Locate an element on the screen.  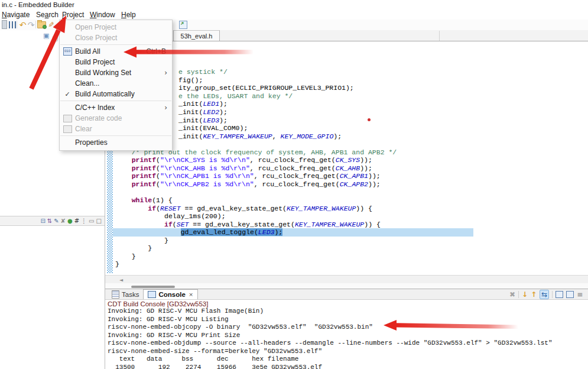
menu-search: Search is located at coordinates (47, 15).